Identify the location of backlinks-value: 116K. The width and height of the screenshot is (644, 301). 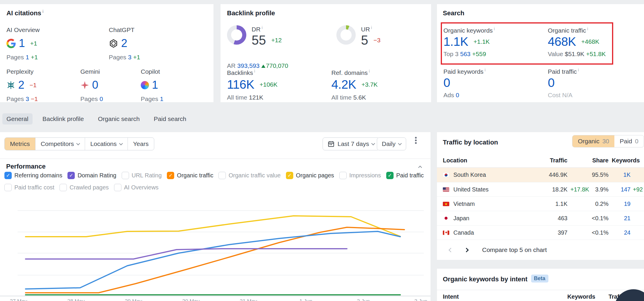
(240, 85).